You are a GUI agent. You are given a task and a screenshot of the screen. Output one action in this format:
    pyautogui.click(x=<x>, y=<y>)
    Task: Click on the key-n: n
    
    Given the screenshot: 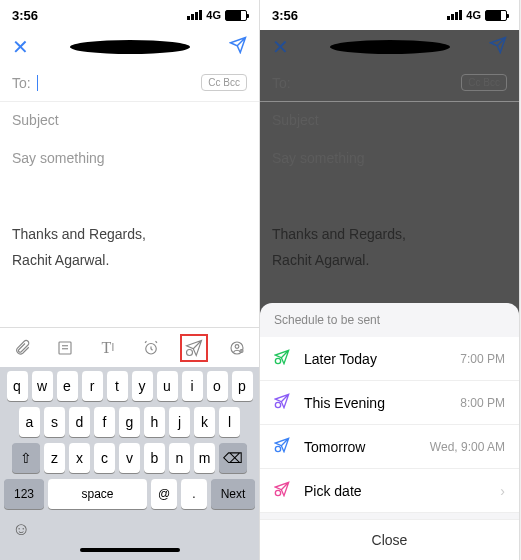 What is the action you would take?
    pyautogui.click(x=180, y=458)
    